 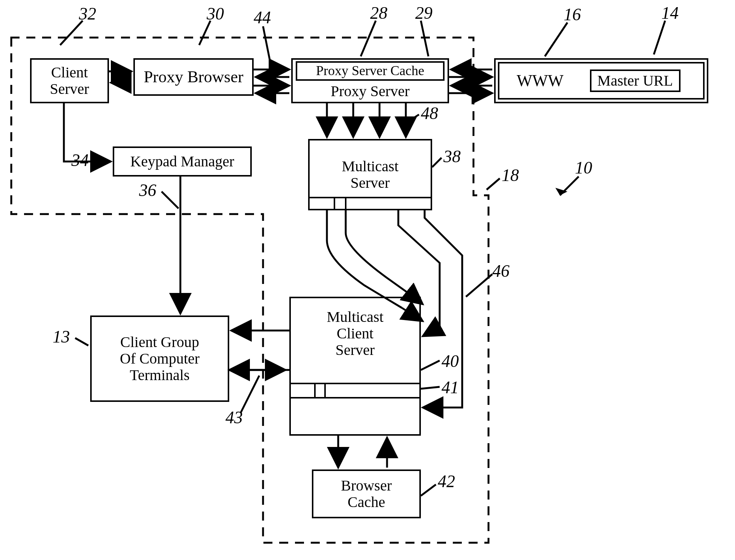 What do you see at coordinates (215, 14) in the screenshot?
I see `ref-30: 30` at bounding box center [215, 14].